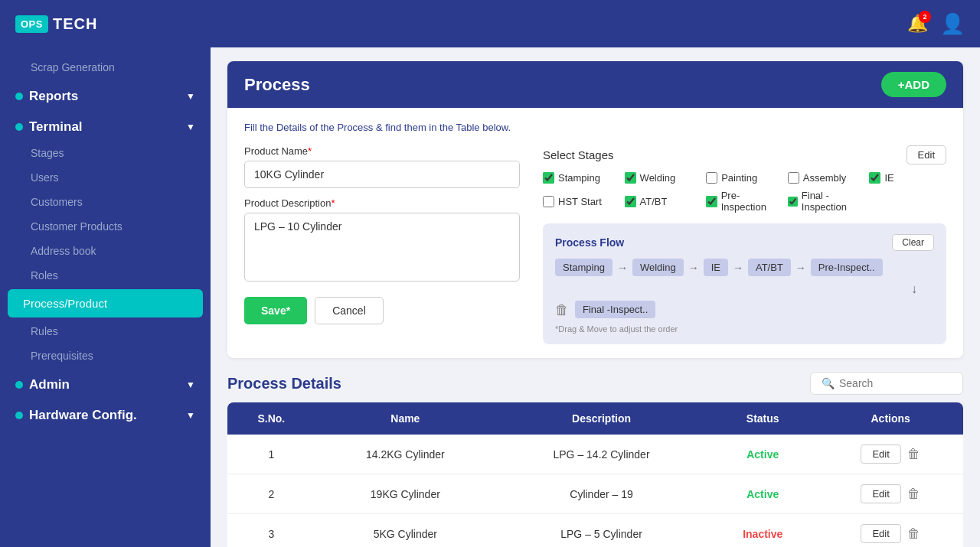 This screenshot has width=980, height=547. I want to click on stages-section: Select Stages Edit StampingWeldingPainti…, so click(744, 179).